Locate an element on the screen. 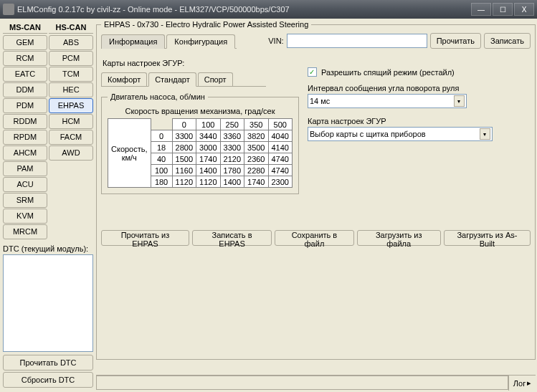 The image size is (537, 392). table-cell: 1780 is located at coordinates (232, 171).